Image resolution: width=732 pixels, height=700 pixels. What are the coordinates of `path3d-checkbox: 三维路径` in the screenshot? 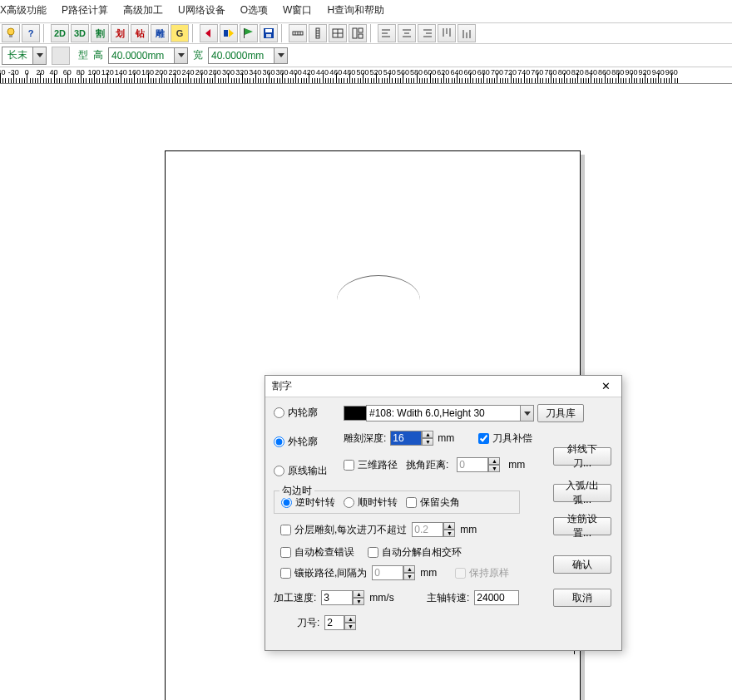 It's located at (371, 466).